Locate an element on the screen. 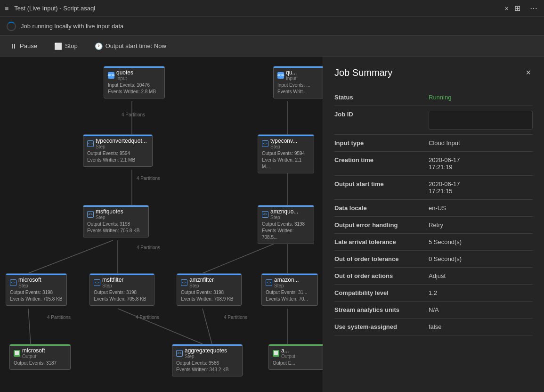 The image size is (544, 392). summary-label-outoforderactions: Out of order actions is located at coordinates (382, 276).